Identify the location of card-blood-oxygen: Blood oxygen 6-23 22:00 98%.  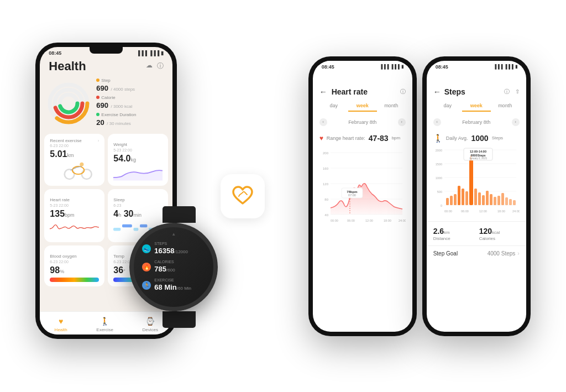
(74, 266).